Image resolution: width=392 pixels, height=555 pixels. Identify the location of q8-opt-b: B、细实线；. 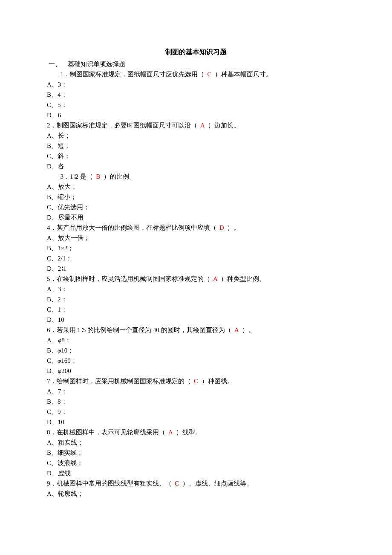
(196, 453).